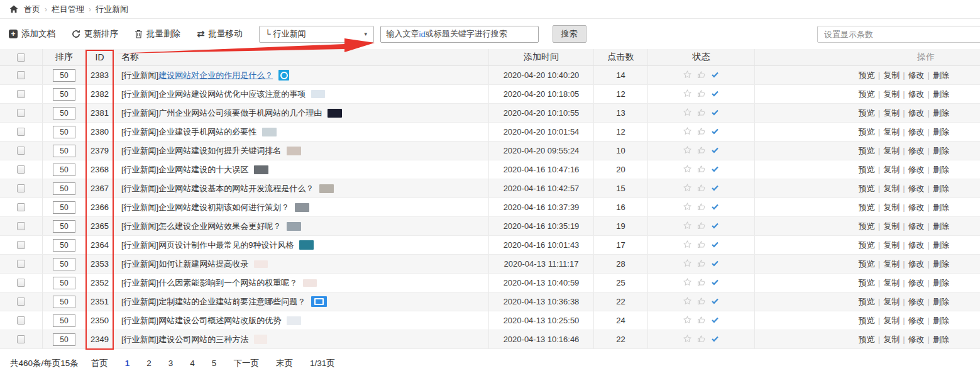  I want to click on article-title: 如何让新建网站提高收录, so click(204, 264).